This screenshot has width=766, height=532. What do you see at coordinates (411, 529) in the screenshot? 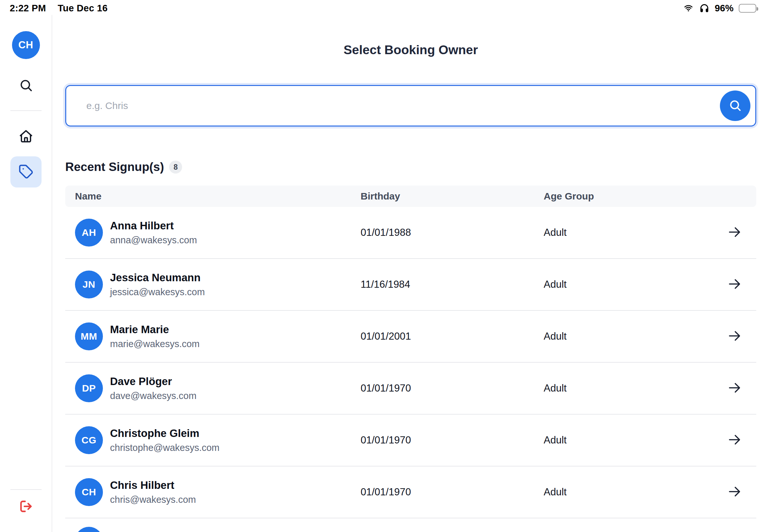
I see `partial-next-row` at bounding box center [411, 529].